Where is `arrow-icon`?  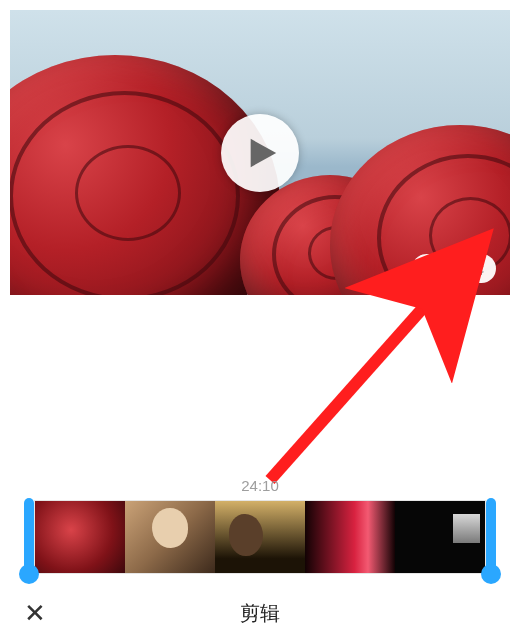 arrow-icon is located at coordinates (375, 385).